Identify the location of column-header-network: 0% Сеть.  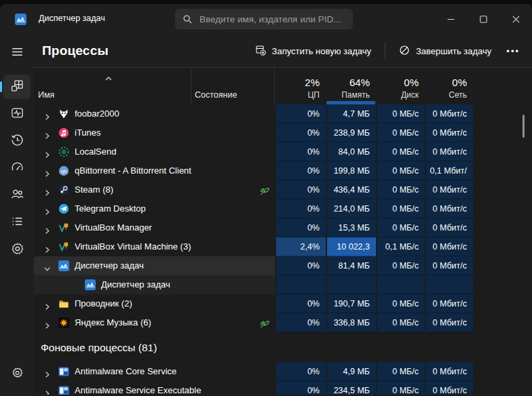
(449, 86).